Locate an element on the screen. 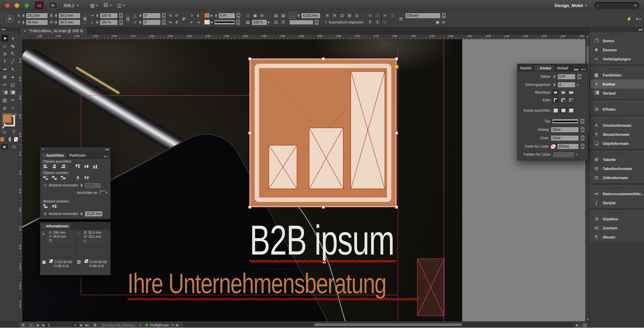 This screenshot has width=644, height=328. tab-farbfelder: Farbfel is located at coordinates (526, 68).